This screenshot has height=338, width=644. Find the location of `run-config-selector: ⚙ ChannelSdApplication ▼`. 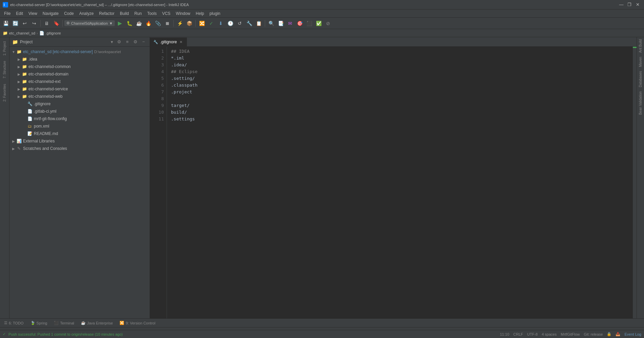

run-config-selector: ⚙ ChannelSdApplication ▼ is located at coordinates (89, 23).